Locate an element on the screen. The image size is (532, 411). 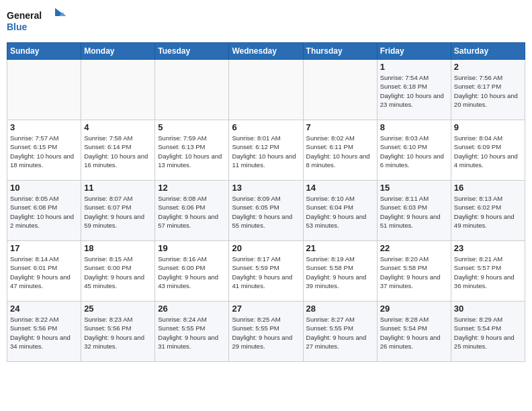
calendar-day-cell: 4Sunrise: 7:58 AM Sunset: 6:14 PM Daylig… is located at coordinates (118, 150).